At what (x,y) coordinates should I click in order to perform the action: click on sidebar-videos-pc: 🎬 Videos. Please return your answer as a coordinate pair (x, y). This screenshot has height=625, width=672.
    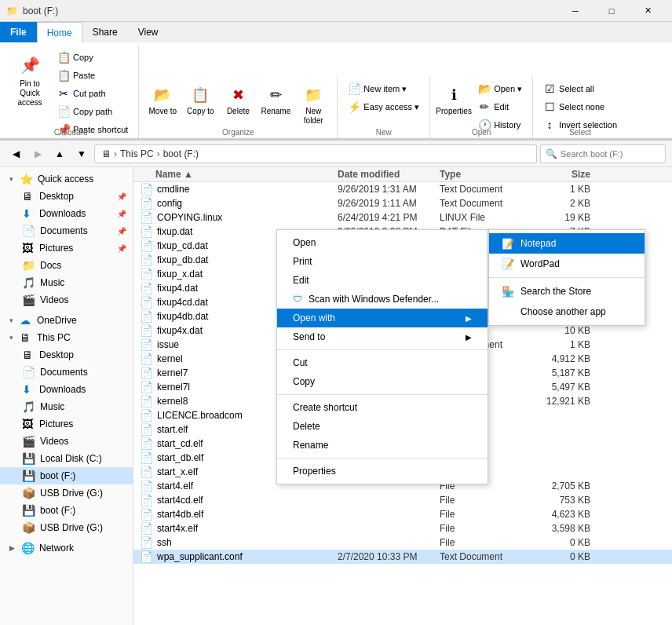
    Looking at the image, I should click on (66, 441).